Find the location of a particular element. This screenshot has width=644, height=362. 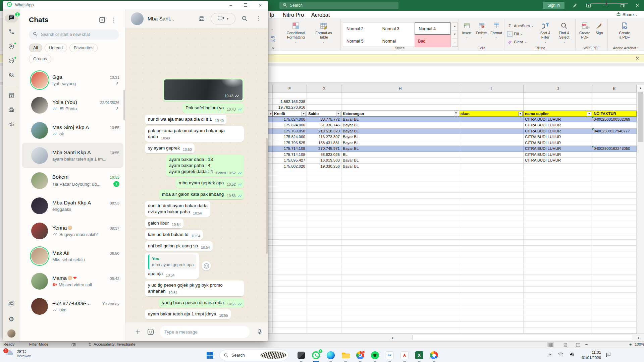

attach-plus-icon is located at coordinates (138, 332).